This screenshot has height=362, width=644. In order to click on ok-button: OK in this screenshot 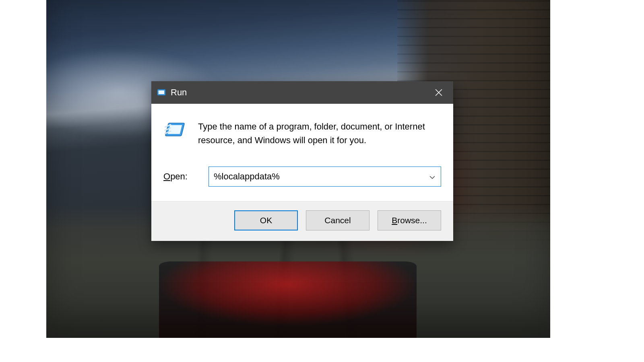, I will do `click(266, 220)`.